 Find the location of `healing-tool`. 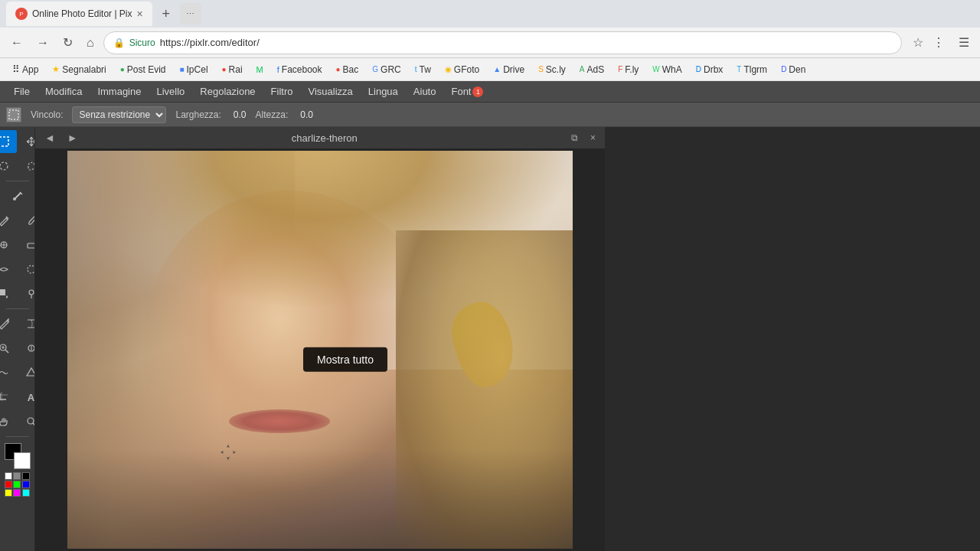

healing-tool is located at coordinates (28, 348).